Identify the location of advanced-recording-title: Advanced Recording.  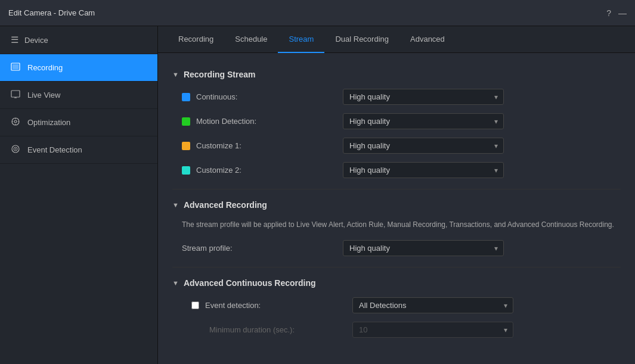
(225, 205).